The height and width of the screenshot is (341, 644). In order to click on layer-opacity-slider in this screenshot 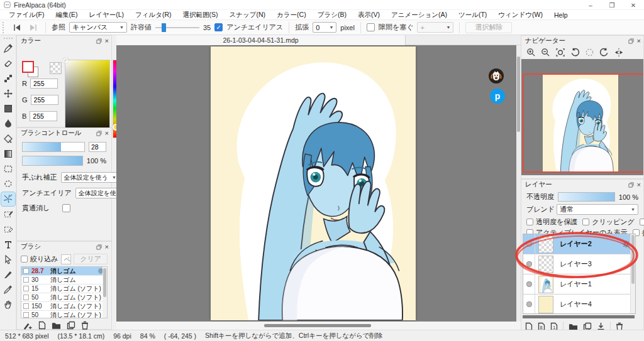, I will do `click(586, 197)`.